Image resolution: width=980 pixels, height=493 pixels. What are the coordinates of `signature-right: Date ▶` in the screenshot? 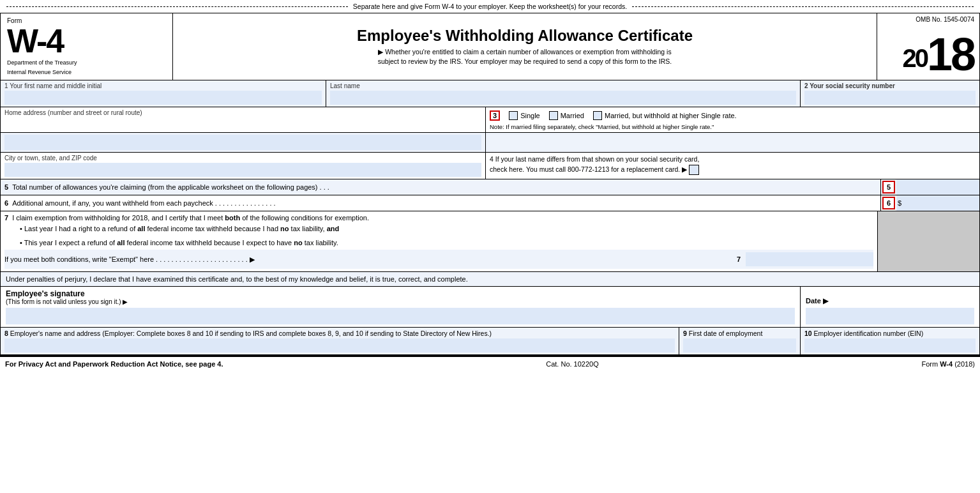 It's located at (890, 307).